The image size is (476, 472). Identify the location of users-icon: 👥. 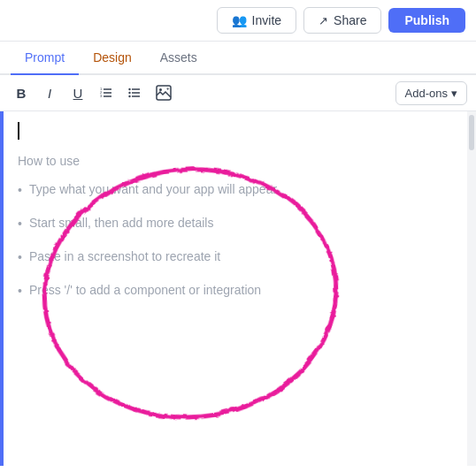
(239, 20).